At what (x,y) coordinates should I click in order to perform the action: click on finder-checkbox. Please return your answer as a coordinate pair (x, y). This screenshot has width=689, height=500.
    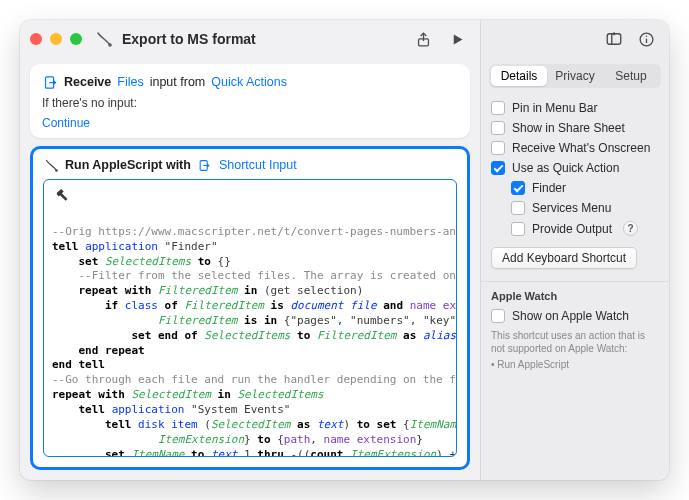
    Looking at the image, I should click on (518, 188).